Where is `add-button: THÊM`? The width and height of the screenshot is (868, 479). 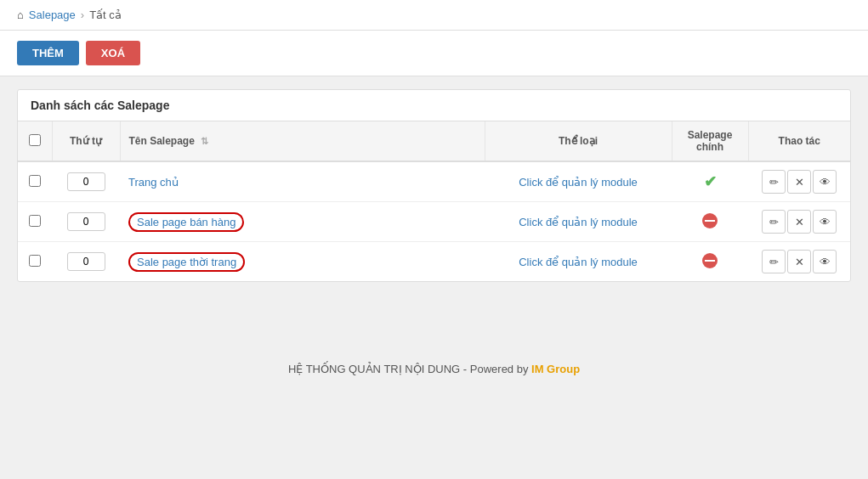 add-button: THÊM is located at coordinates (48, 53).